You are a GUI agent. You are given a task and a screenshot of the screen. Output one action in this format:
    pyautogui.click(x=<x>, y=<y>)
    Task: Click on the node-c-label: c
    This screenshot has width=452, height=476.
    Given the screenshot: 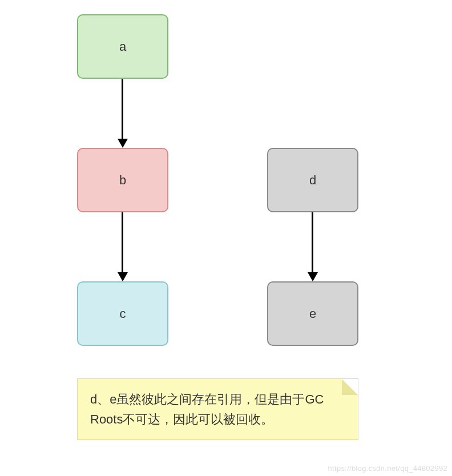 What is the action you would take?
    pyautogui.click(x=123, y=314)
    